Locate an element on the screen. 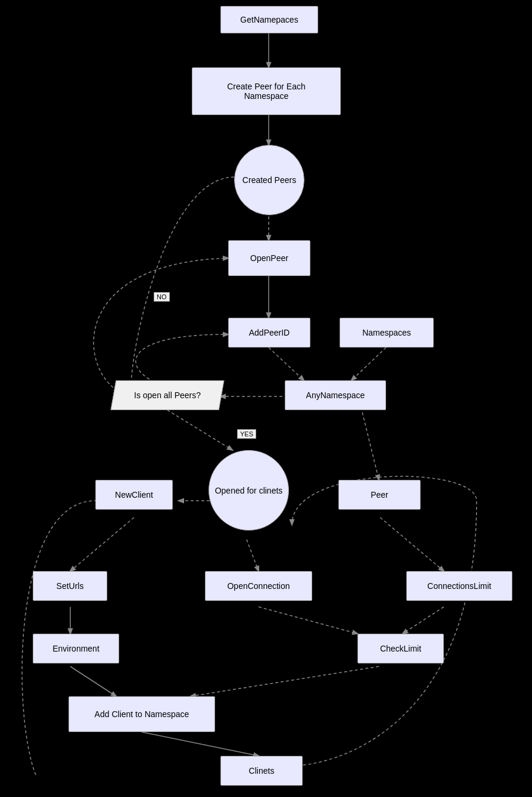 This screenshot has width=532, height=797. opened-for-clients-node: Opened for clinets is located at coordinates (249, 490).